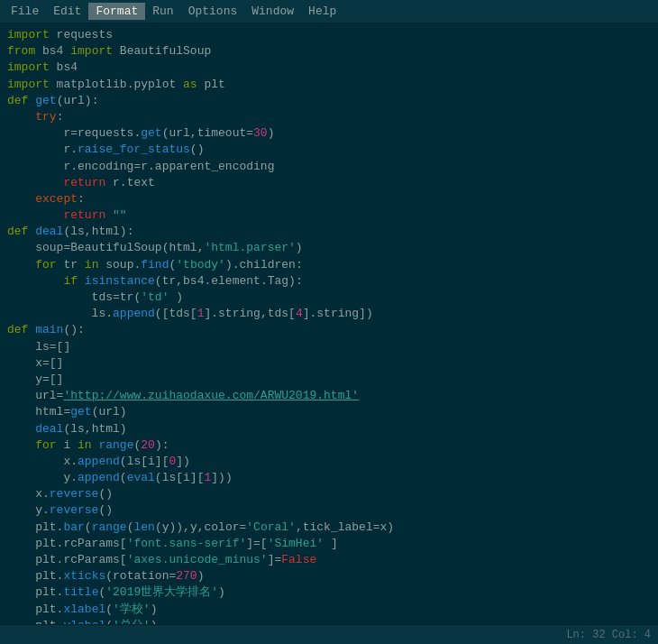 The height and width of the screenshot is (644, 658). Describe the element at coordinates (329, 35) in the screenshot. I see `code-line-1: import requests` at that location.